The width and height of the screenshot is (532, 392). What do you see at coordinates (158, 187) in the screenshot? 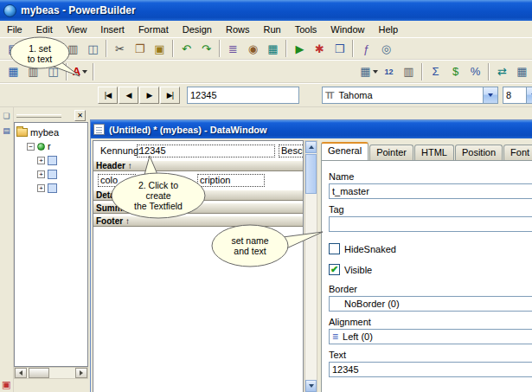
I see `callout-click-create: 2. Click to create the Textfield` at bounding box center [158, 187].